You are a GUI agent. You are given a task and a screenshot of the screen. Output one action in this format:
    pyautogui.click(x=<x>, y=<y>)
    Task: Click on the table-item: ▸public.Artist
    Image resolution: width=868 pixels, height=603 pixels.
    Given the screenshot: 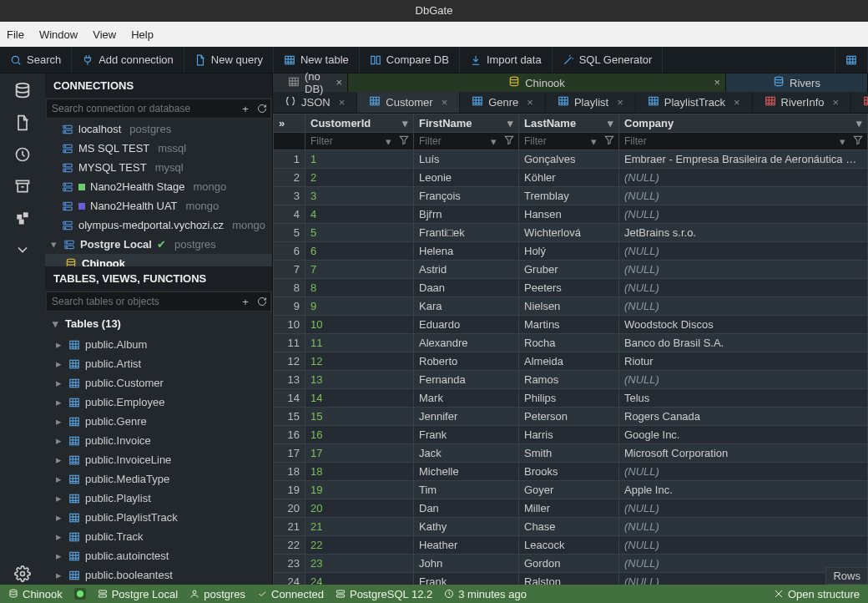 What is the action you would take?
    pyautogui.click(x=159, y=364)
    